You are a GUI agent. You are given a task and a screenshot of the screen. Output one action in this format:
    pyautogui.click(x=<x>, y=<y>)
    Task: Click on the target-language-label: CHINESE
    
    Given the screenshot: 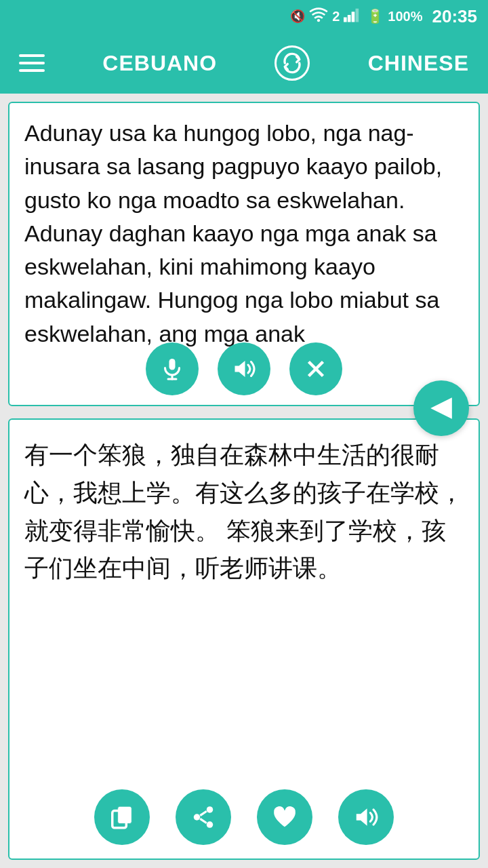 What is the action you would take?
    pyautogui.click(x=419, y=64)
    